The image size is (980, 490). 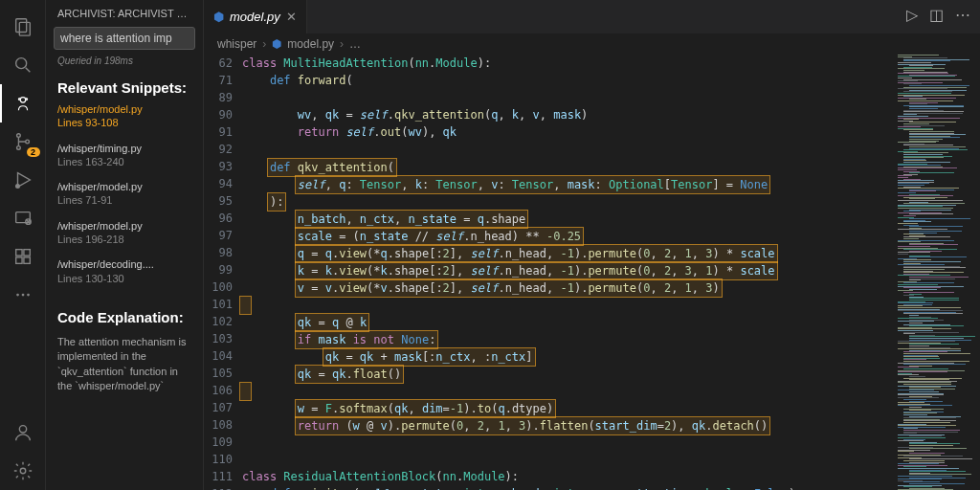 I want to click on explanation-heading: Code Explanation:, so click(x=124, y=316).